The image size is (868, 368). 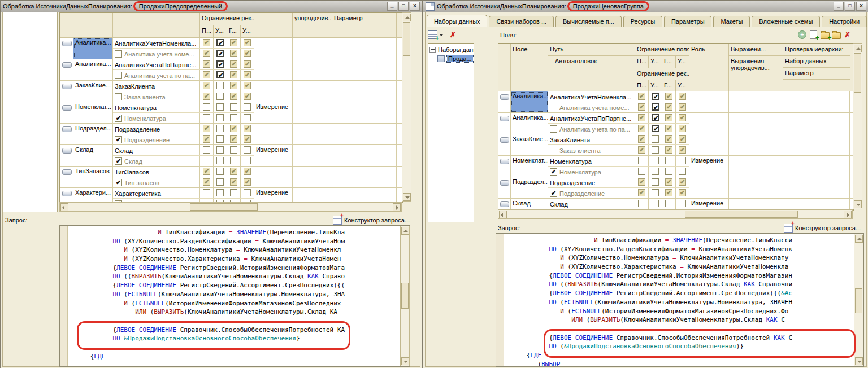 I want to click on tab-Настройки: Настройки, so click(x=844, y=21).